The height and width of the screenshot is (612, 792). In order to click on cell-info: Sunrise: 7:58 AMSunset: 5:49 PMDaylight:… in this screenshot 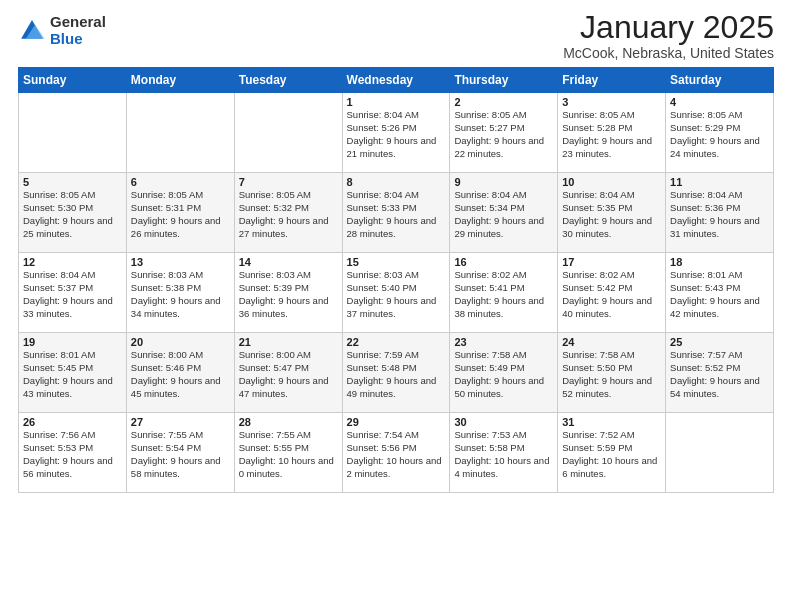, I will do `click(504, 374)`.